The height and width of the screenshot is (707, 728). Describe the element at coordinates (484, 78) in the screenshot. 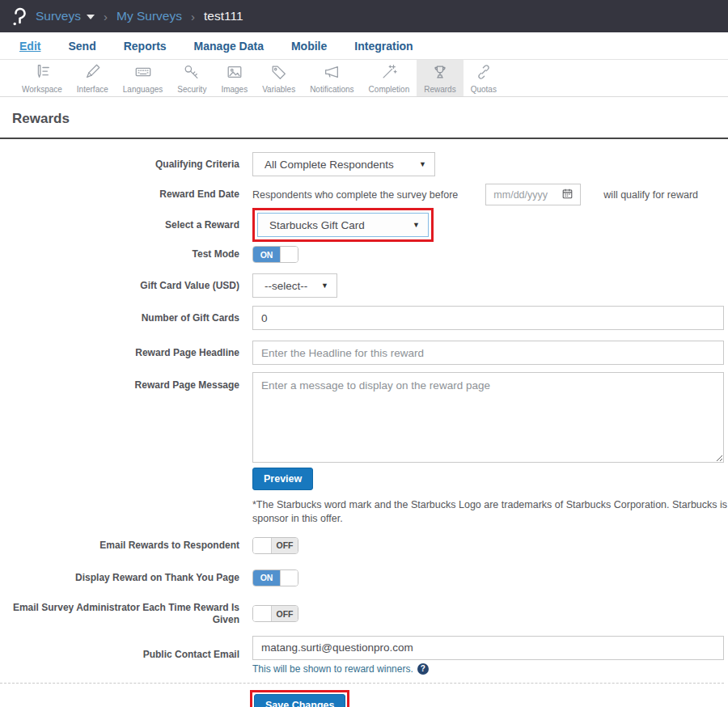

I see `toolbar-item-quotas: Quotas` at that location.